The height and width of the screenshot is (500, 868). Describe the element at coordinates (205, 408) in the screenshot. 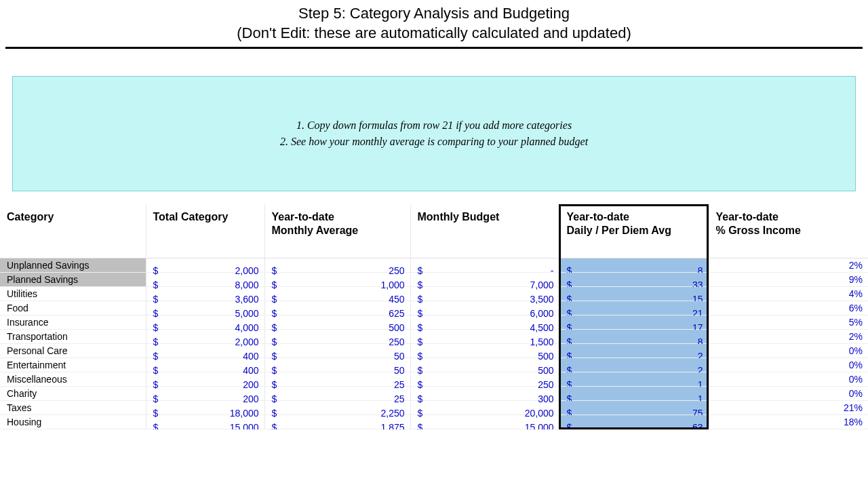

I see `cell-total: $18,000` at that location.